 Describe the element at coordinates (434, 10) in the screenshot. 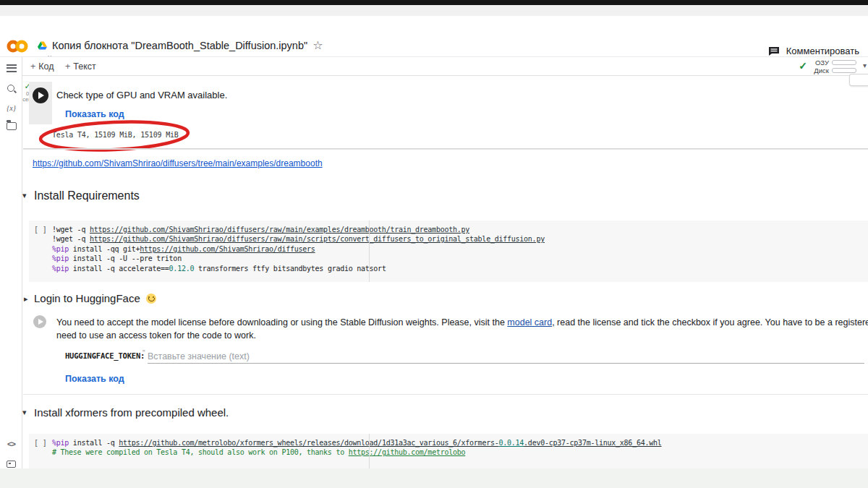

I see `browser-chrome-strip` at that location.